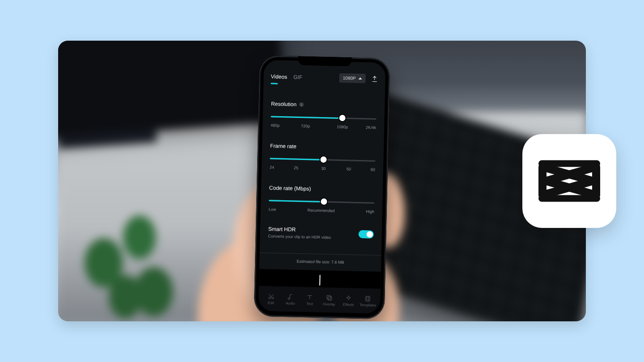  What do you see at coordinates (310, 297) in the screenshot?
I see `text-icon` at bounding box center [310, 297].